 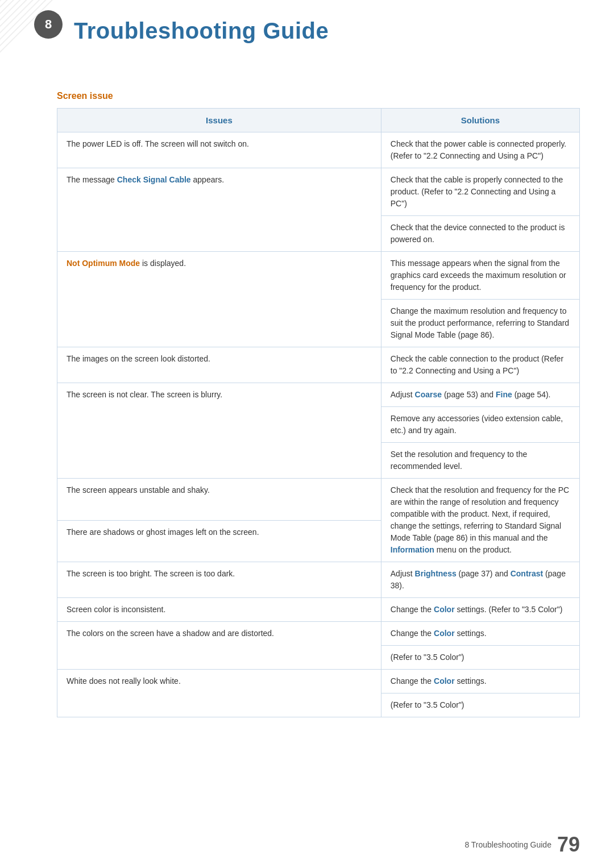 What do you see at coordinates (219, 580) in the screenshot?
I see `issue-cell: The screen is too bright. The screen is …` at bounding box center [219, 580].